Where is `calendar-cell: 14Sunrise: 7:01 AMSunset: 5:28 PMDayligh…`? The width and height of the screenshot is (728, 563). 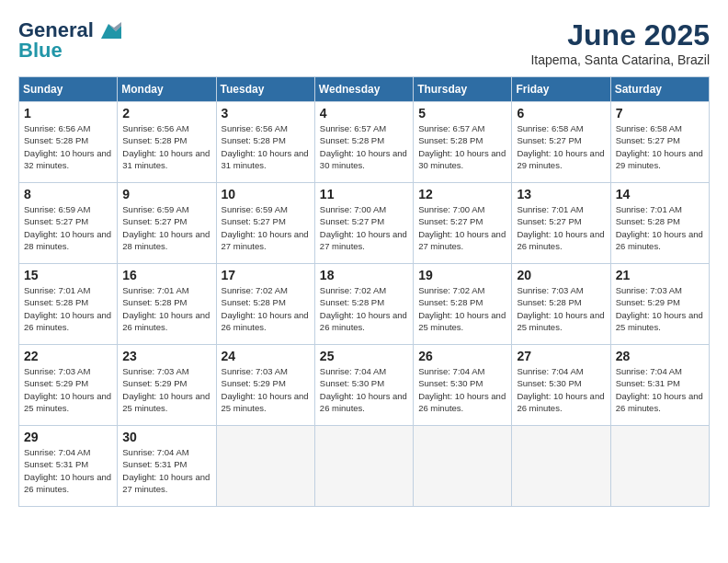
calendar-cell: 14Sunrise: 7:01 AMSunset: 5:28 PMDayligh… is located at coordinates (660, 224).